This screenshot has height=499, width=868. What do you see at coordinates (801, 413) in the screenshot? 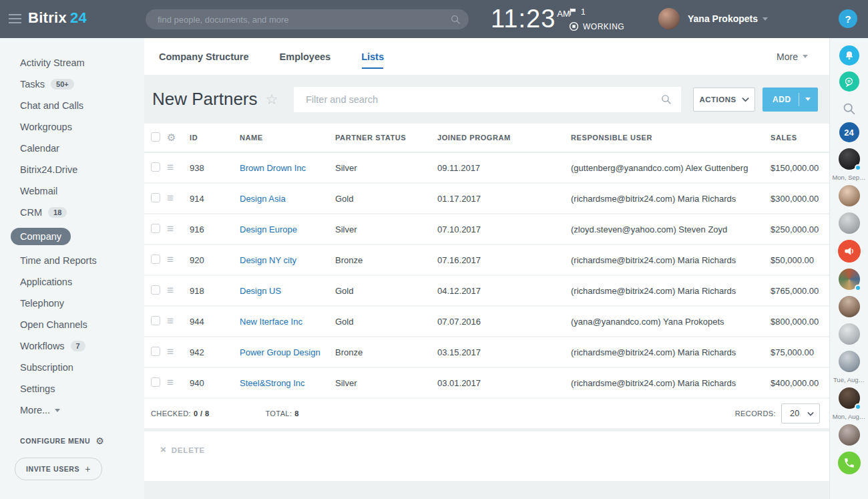
I see `records-select: 20` at bounding box center [801, 413].